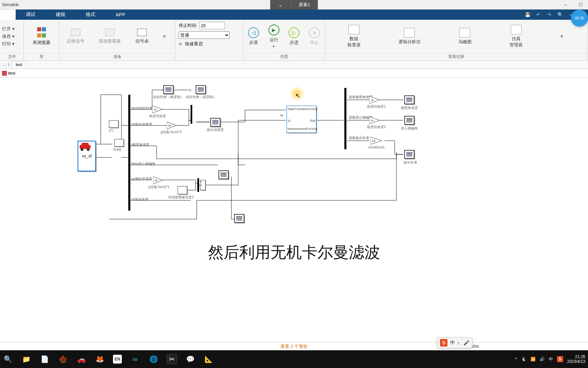  I want to click on label-g2ms2-1: g转换为m/s^1, so click(159, 187).